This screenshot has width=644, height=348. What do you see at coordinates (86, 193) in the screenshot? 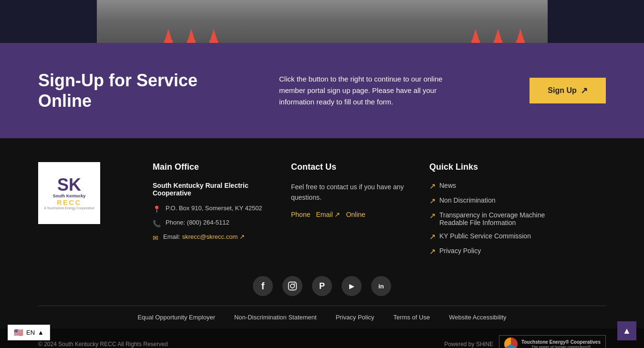
I see `footer-logo-col: SK South Kentucky RECC A Touchstone Ener…` at bounding box center [86, 193].